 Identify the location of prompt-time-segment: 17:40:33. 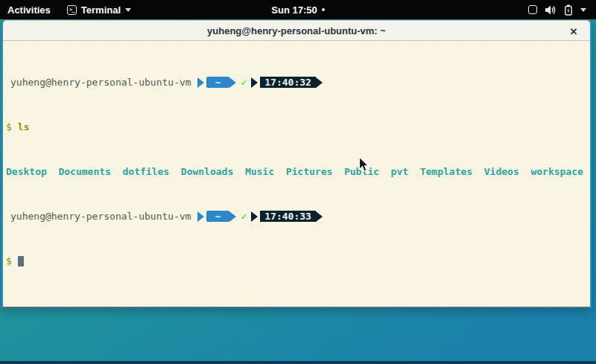
(288, 216).